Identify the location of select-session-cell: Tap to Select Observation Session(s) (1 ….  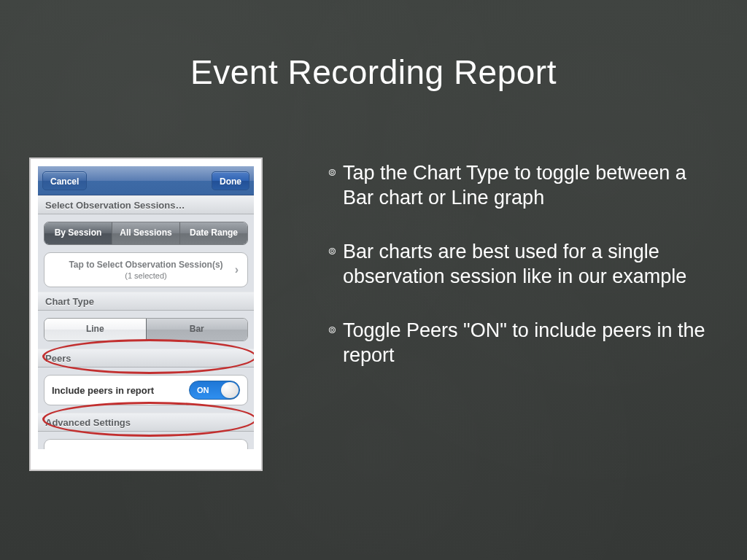
(146, 270).